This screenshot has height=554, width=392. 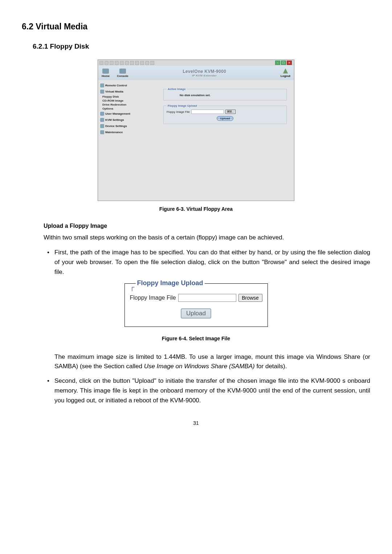 What do you see at coordinates (152, 63) in the screenshot?
I see `toolbar-edit-icon` at bounding box center [152, 63].